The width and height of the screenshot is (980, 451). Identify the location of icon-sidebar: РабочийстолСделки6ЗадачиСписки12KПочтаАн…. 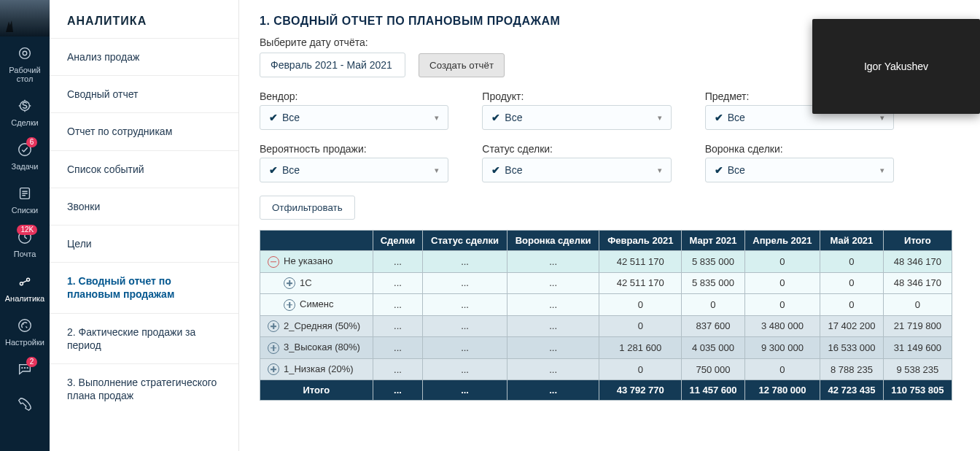
(25, 226).